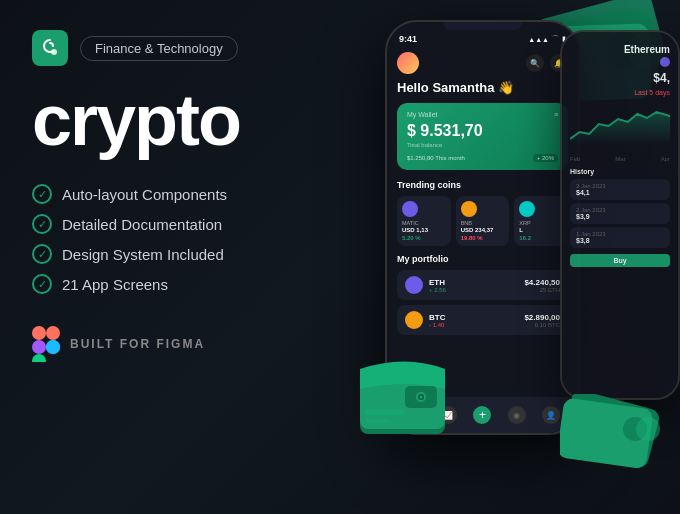  I want to click on chart-label-mar: Mar, so click(620, 159).